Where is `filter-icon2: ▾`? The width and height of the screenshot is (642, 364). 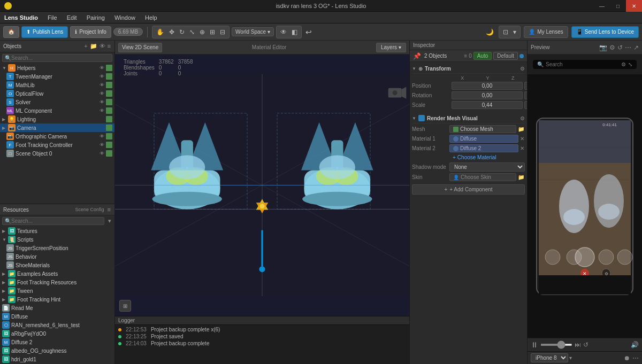 filter-icon2: ▾ is located at coordinates (111, 221).